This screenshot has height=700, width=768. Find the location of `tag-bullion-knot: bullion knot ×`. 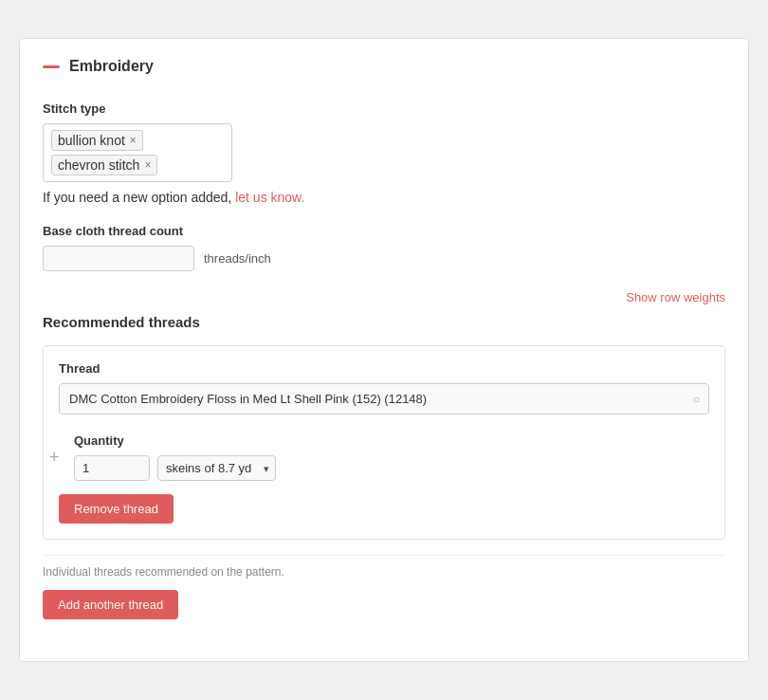

tag-bullion-knot: bullion knot × is located at coordinates (97, 140).